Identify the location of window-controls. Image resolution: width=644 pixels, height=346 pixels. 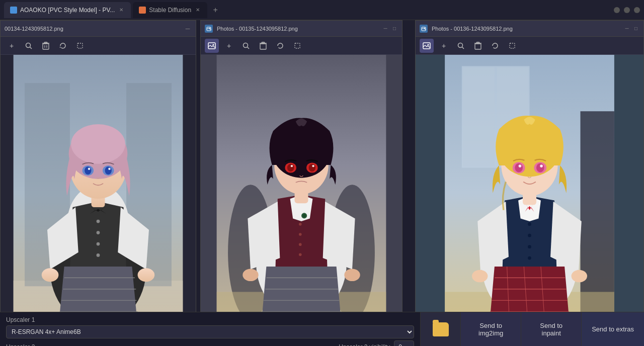
(627, 10).